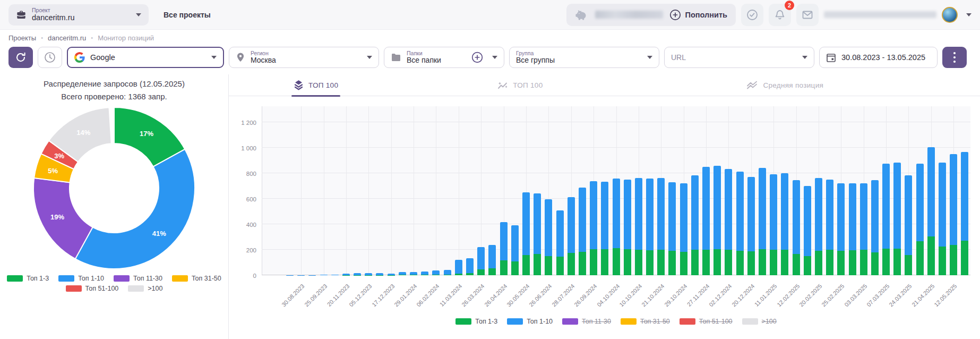 The width and height of the screenshot is (980, 339). Describe the element at coordinates (145, 57) in the screenshot. I see `search-engine-select: Google` at that location.